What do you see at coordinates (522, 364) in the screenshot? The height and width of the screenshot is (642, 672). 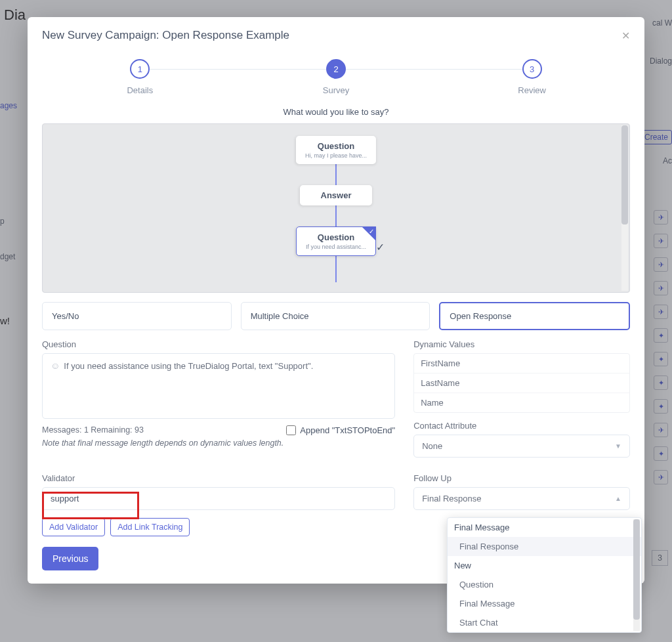 I see `dv-firstname: FirstName` at bounding box center [522, 364].